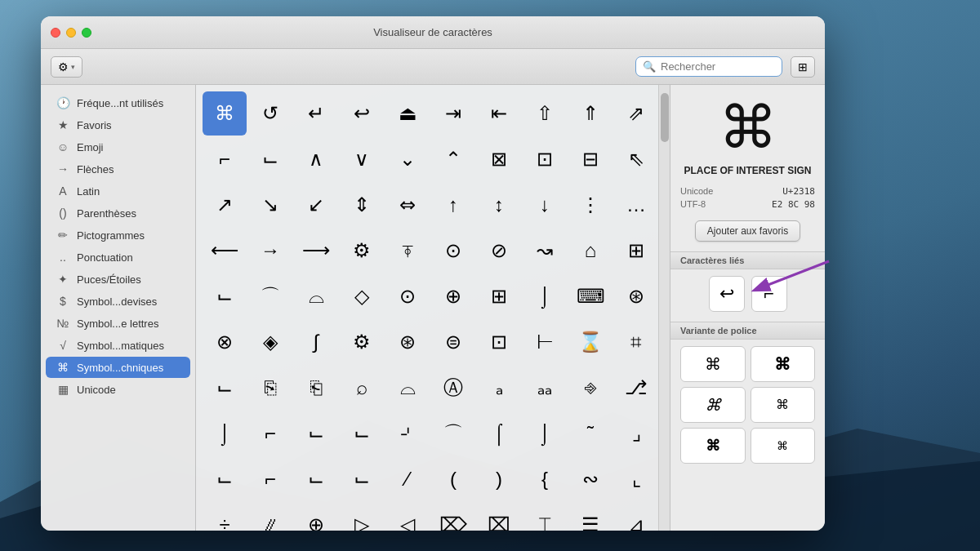 The height and width of the screenshot is (551, 980). Describe the element at coordinates (270, 517) in the screenshot. I see `char-cell: ⫽` at that location.